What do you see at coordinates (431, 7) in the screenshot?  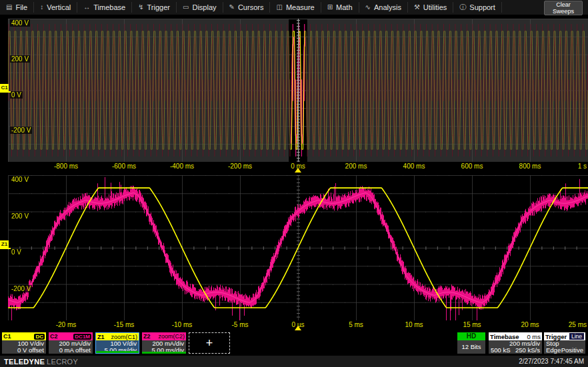 I see `menu-item-utilities: ⚒Utilities` at bounding box center [431, 7].